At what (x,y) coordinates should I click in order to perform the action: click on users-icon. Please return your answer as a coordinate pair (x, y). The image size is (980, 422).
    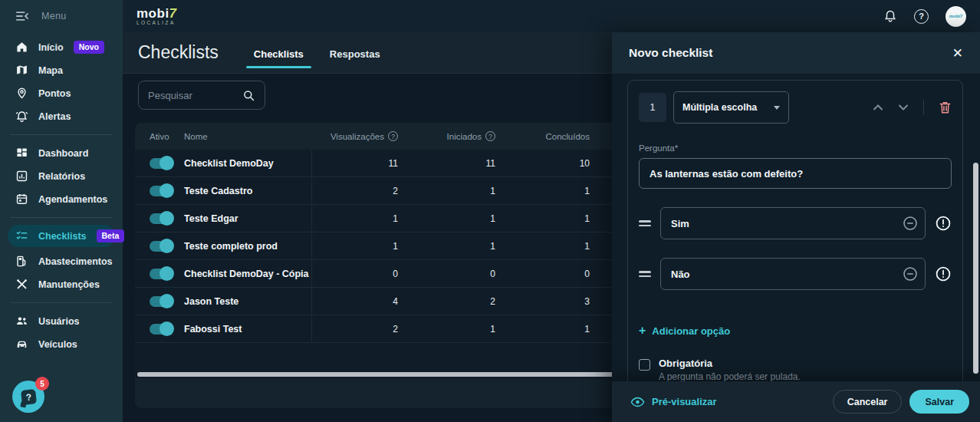
    Looking at the image, I should click on (21, 321).